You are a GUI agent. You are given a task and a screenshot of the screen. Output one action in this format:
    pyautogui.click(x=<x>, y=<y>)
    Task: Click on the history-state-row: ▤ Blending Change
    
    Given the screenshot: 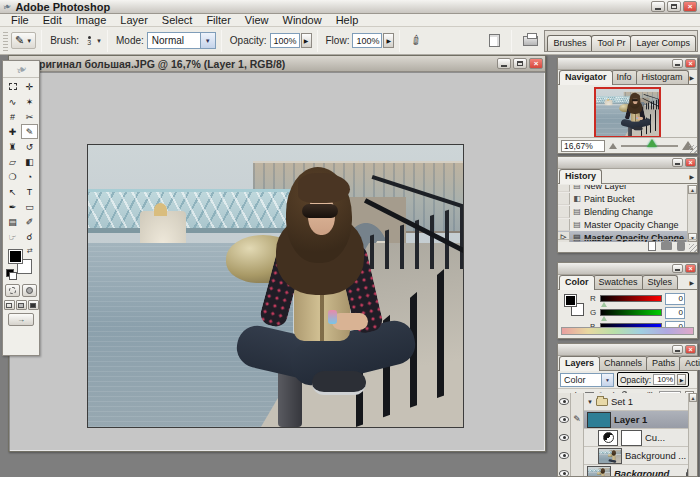 What is the action you would take?
    pyautogui.click(x=628, y=212)
    